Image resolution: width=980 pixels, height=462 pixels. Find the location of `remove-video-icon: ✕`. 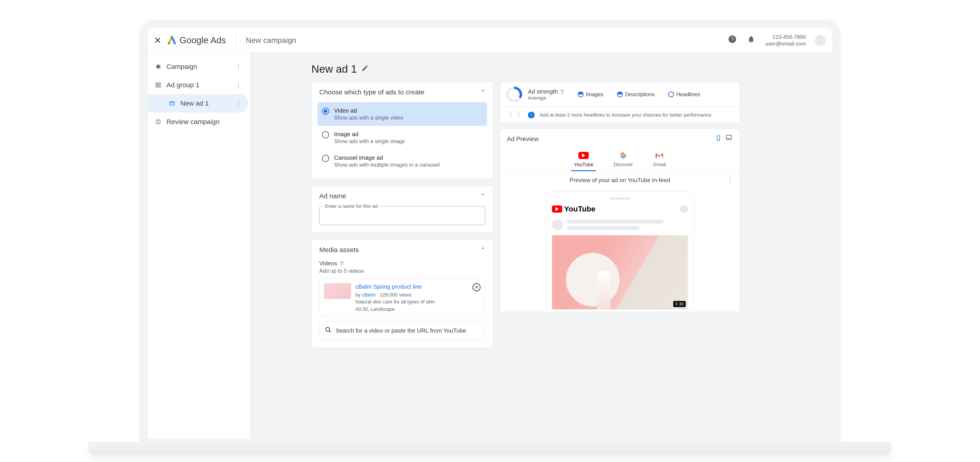

remove-video-icon: ✕ is located at coordinates (476, 287).